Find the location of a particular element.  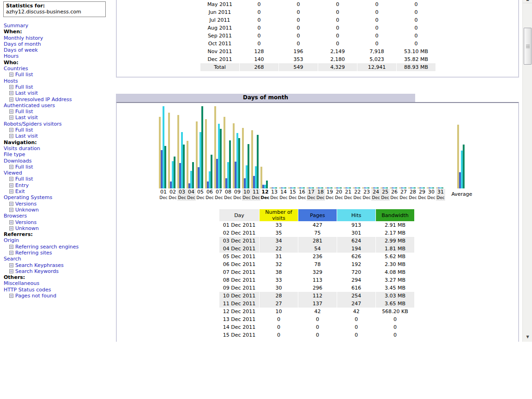

sidebar-item-downloads: Downloads is located at coordinates (18, 161).